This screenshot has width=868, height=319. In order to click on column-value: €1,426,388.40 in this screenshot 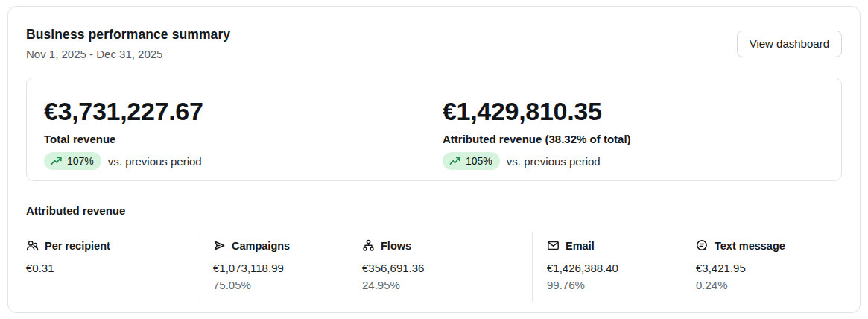, I will do `click(621, 268)`.